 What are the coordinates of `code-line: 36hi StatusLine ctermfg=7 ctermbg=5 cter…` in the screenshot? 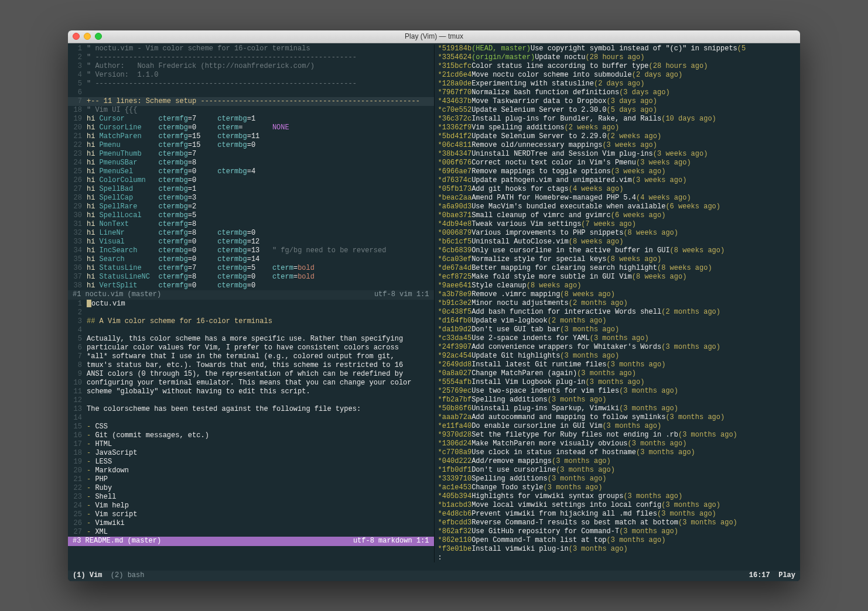 It's located at (251, 268).